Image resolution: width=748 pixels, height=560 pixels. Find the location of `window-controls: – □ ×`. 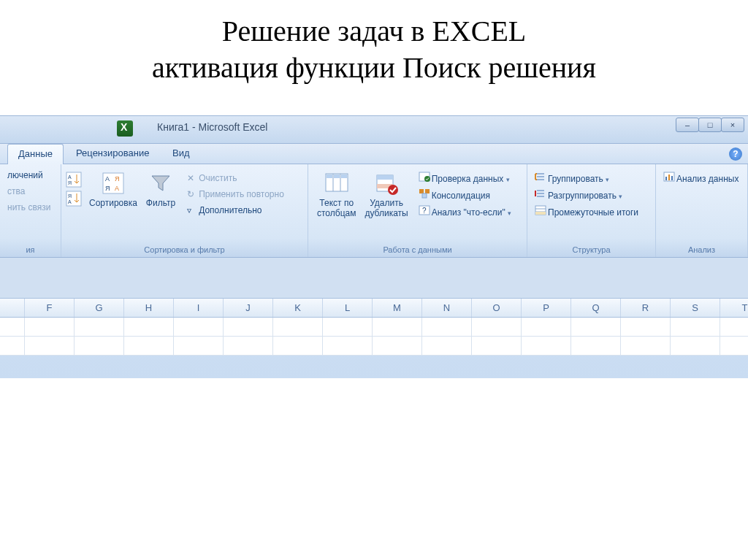

window-controls: – □ × is located at coordinates (710, 125).